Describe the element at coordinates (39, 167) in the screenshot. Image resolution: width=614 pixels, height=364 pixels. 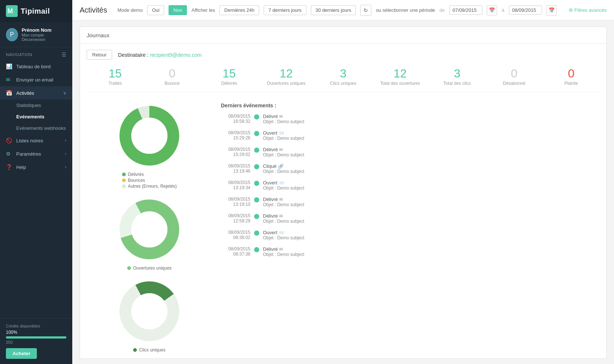
I see `sidebar-item-label: Help` at that location.